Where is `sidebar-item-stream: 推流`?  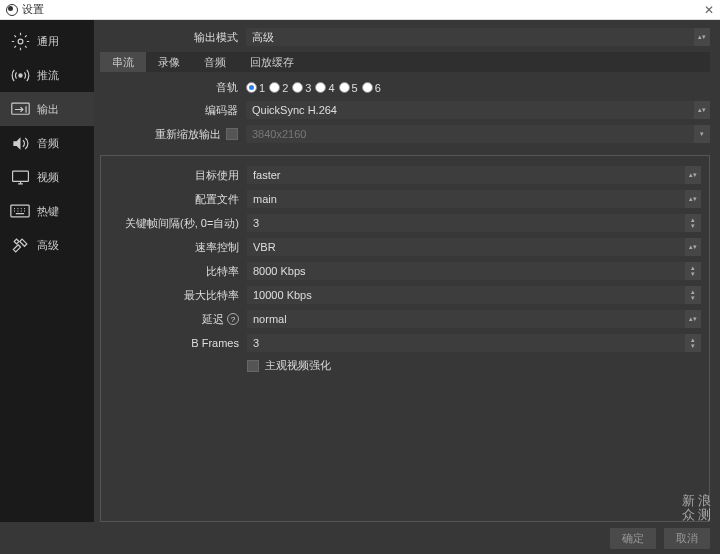
sidebar-item-stream: 推流 is located at coordinates (47, 75).